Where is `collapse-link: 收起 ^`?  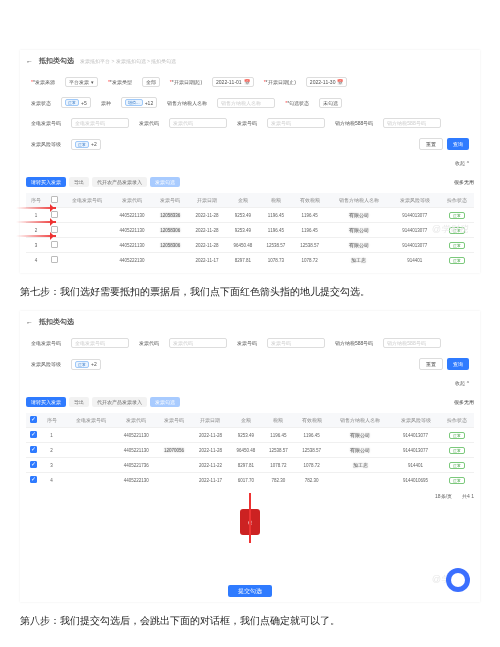
collapse-link: 收起 ^ is located at coordinates (462, 163).